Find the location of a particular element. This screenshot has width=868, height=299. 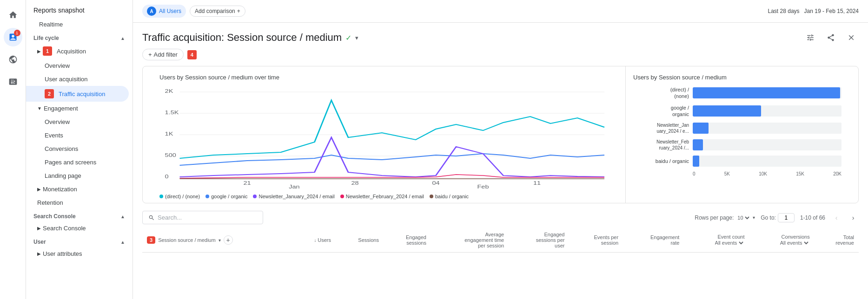

page-info: 1-10 of 66 is located at coordinates (813, 218).